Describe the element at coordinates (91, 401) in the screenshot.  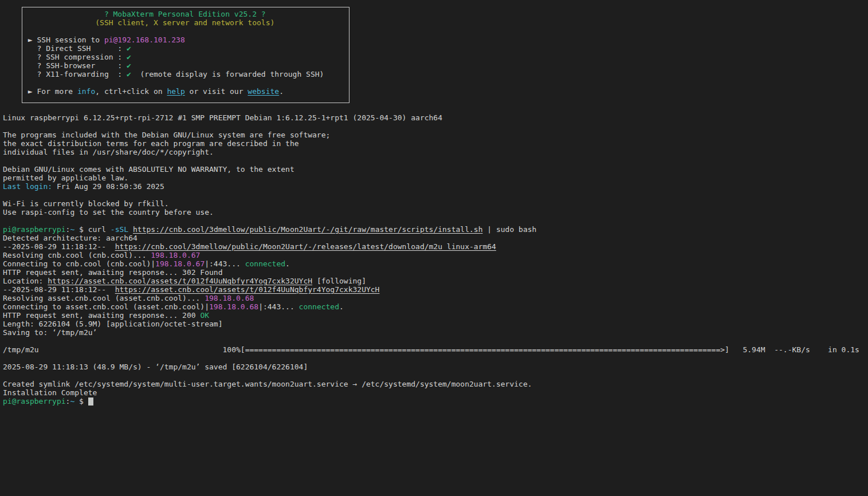
I see `cursor` at that location.